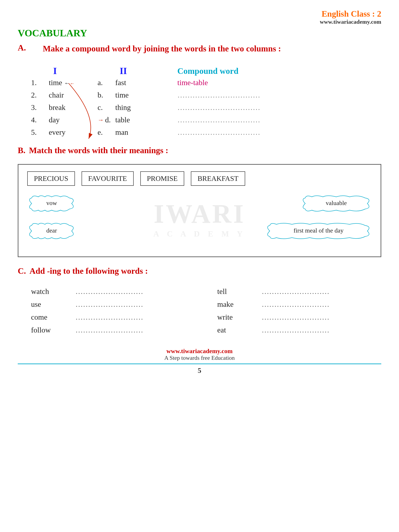 This screenshot has height=532, width=399. I want to click on svg-text: vow, so click(52, 203).